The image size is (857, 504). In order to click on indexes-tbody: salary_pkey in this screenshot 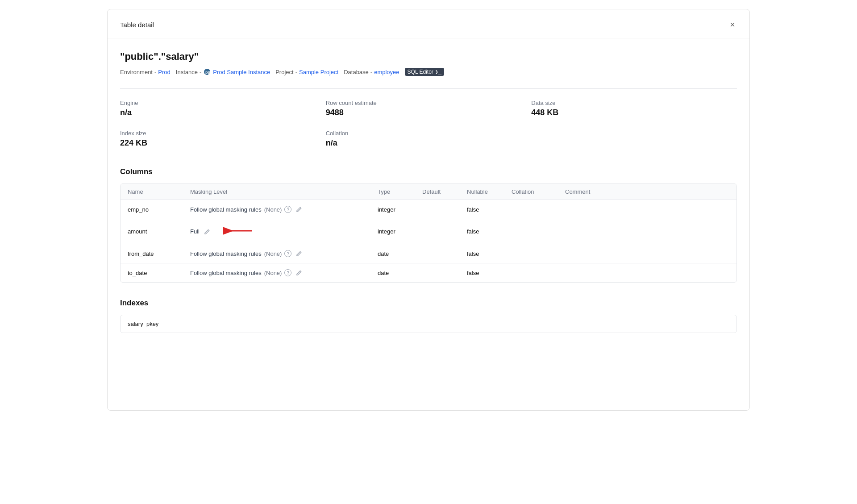, I will do `click(428, 324)`.